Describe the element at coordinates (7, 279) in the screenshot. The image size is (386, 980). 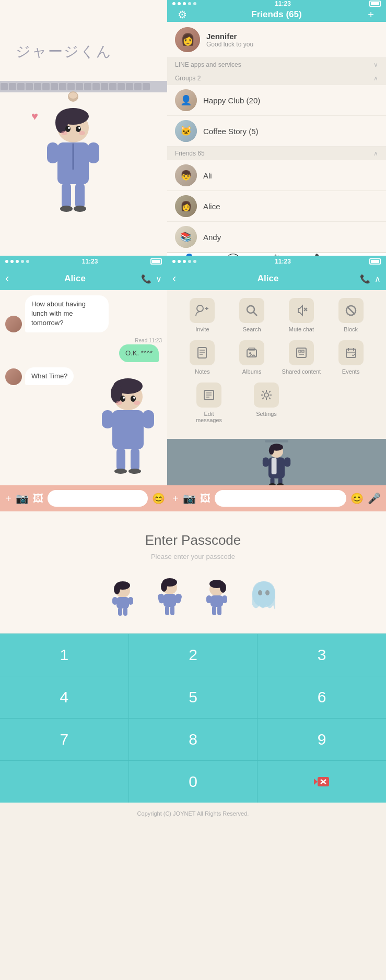
I see `back-icon: ‹` at that location.